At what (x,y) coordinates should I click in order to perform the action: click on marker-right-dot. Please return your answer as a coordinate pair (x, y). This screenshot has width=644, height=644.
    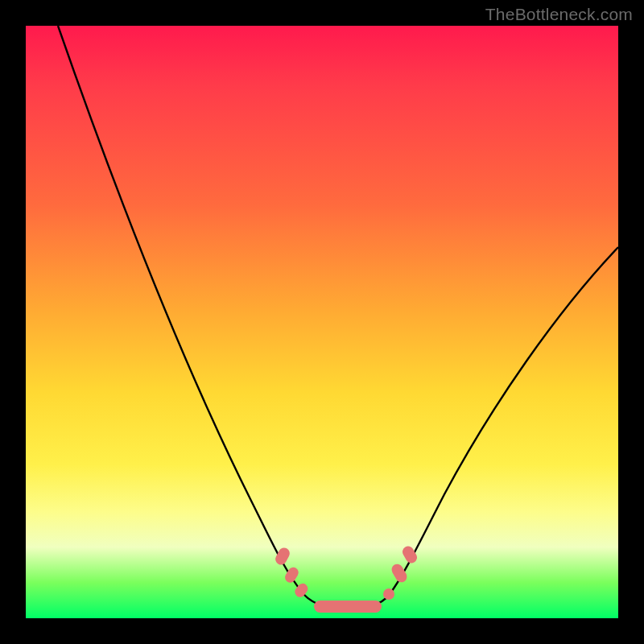
    Looking at the image, I should click on (389, 594).